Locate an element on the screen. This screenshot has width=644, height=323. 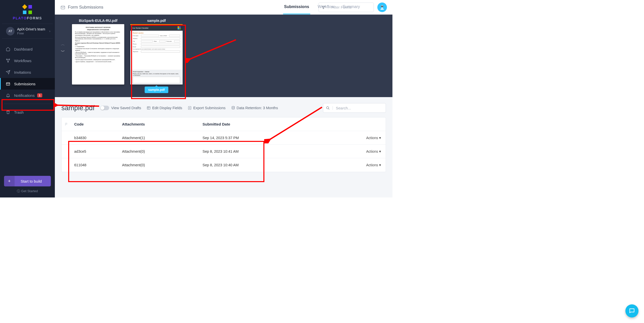
sidebar-nav: Dashboard Workflows Invitations Submissi… is located at coordinates (27, 105).